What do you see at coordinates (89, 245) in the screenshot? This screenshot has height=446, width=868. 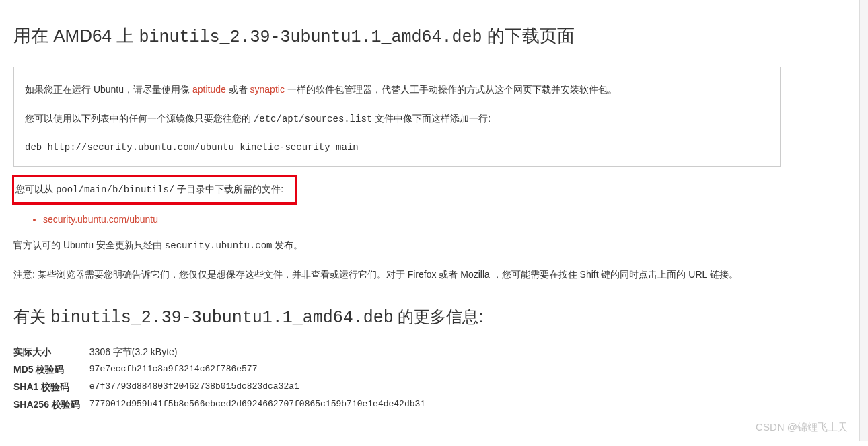 I see `text: 官方认可的 Ubuntu 安全更新只经由` at bounding box center [89, 245].